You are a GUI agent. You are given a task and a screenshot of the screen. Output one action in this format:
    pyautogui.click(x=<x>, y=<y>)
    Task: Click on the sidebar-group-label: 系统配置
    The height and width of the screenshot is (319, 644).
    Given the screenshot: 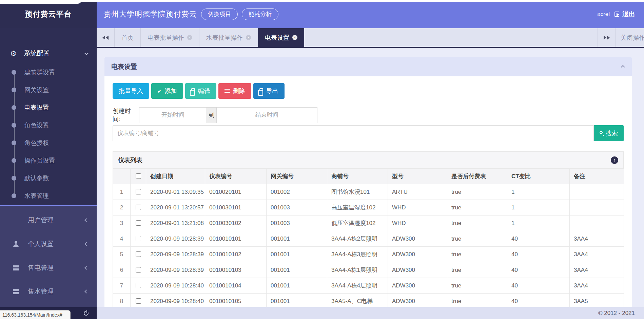 What is the action you would take?
    pyautogui.click(x=55, y=53)
    